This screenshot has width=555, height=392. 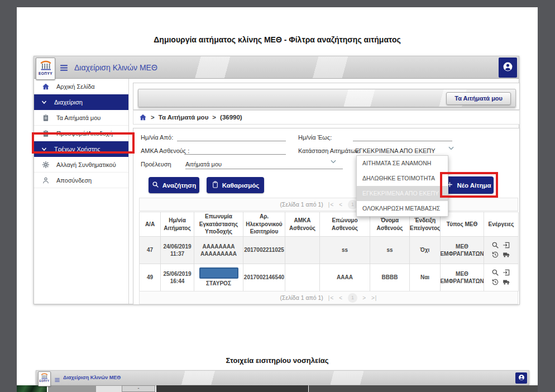 What do you see at coordinates (92, 377) in the screenshot?
I see `app-title: Διαχείριση Κλινών ΜΕΘ` at bounding box center [92, 377].